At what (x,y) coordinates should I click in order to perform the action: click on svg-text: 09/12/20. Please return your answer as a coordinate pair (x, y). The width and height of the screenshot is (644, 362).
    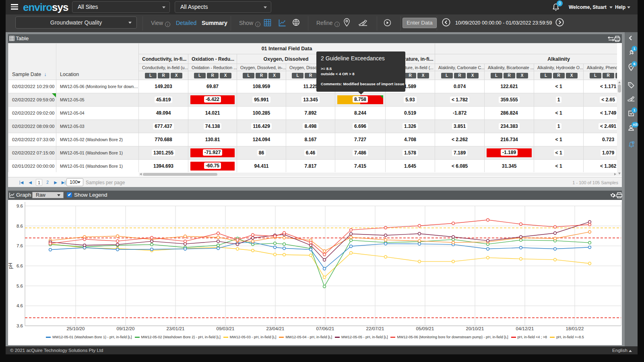
    Looking at the image, I should click on (126, 329).